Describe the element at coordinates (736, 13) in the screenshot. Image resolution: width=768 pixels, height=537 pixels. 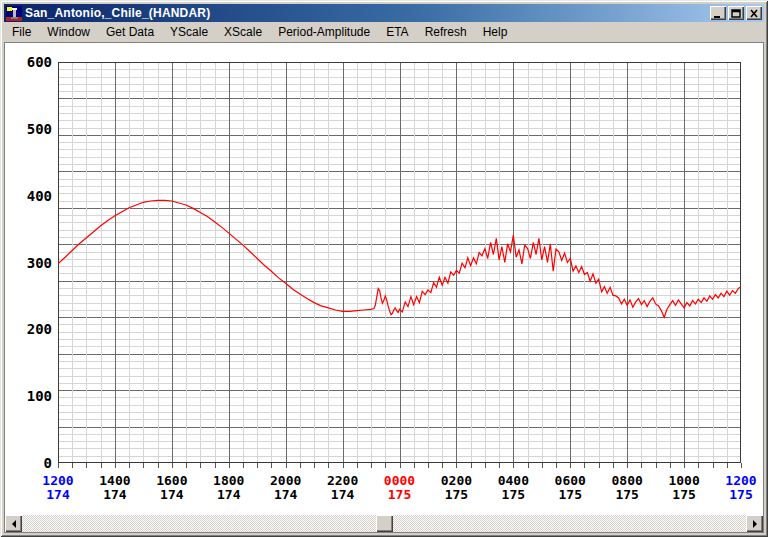
I see `maximize-button` at that location.